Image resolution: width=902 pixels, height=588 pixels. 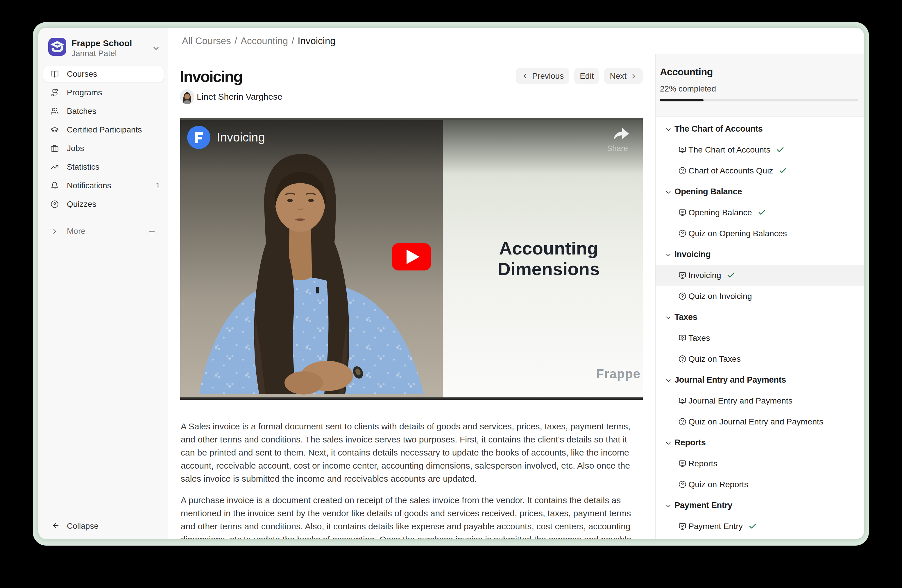 I want to click on svg-text: Accounting, so click(x=549, y=249).